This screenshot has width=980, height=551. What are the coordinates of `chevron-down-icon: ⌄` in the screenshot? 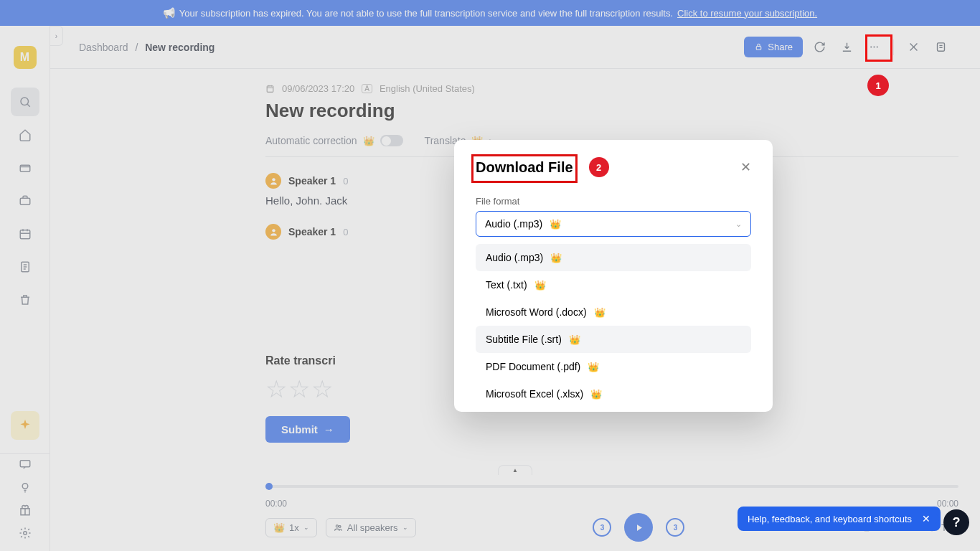 It's located at (739, 224).